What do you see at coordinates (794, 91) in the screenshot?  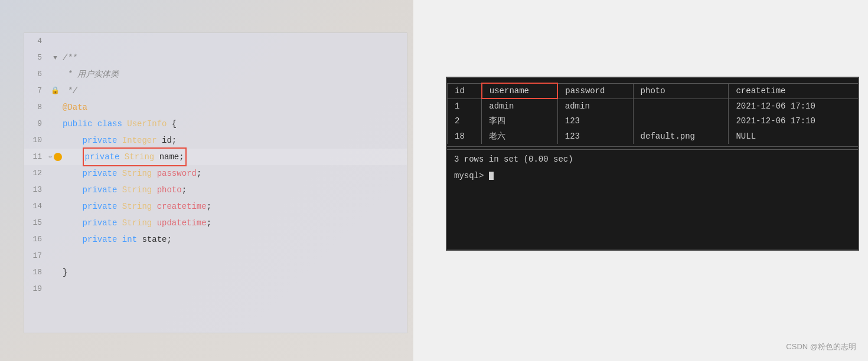 I see `col-createtime: createtime` at bounding box center [794, 91].